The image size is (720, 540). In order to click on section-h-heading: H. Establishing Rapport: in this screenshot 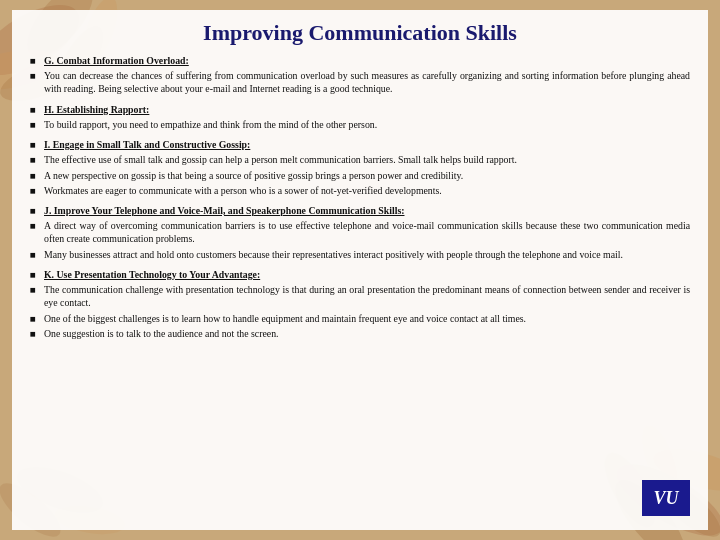, I will do `click(367, 110)`.